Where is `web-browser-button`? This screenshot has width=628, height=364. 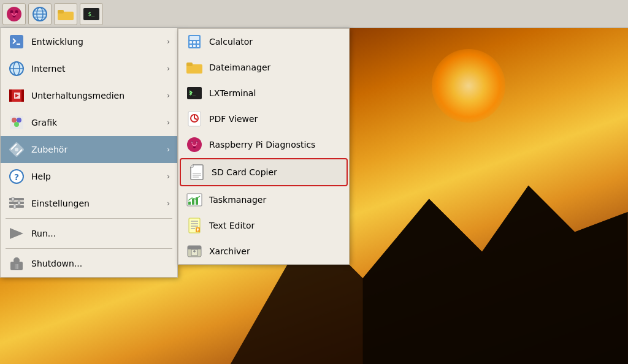 web-browser-button is located at coordinates (40, 14).